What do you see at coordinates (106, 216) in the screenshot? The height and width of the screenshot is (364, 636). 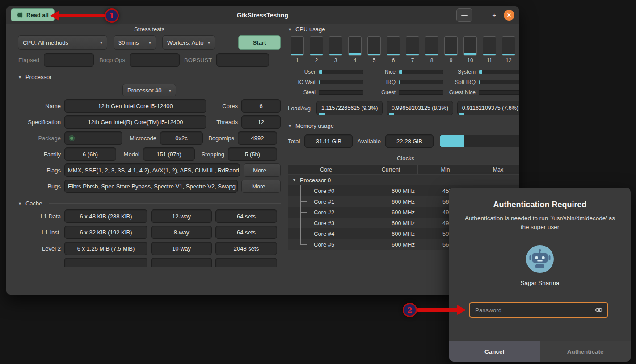 I see `cache-size-field: 6 x 48 KiB (288 KiB)` at bounding box center [106, 216].